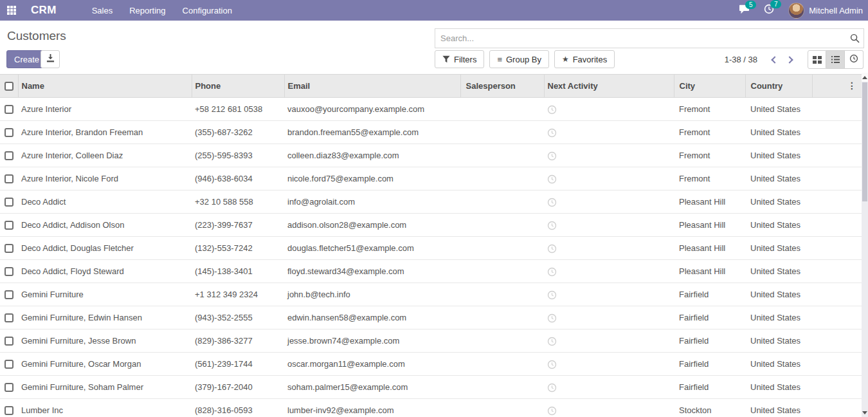 The height and width of the screenshot is (417, 868). I want to click on activities-button: 7, so click(769, 10).